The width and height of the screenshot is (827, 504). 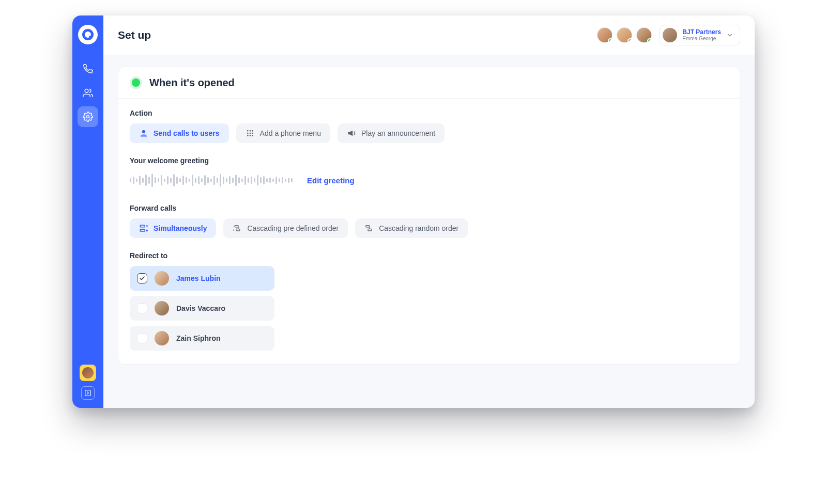 I want to click on account-org: BJT Partners, so click(x=702, y=32).